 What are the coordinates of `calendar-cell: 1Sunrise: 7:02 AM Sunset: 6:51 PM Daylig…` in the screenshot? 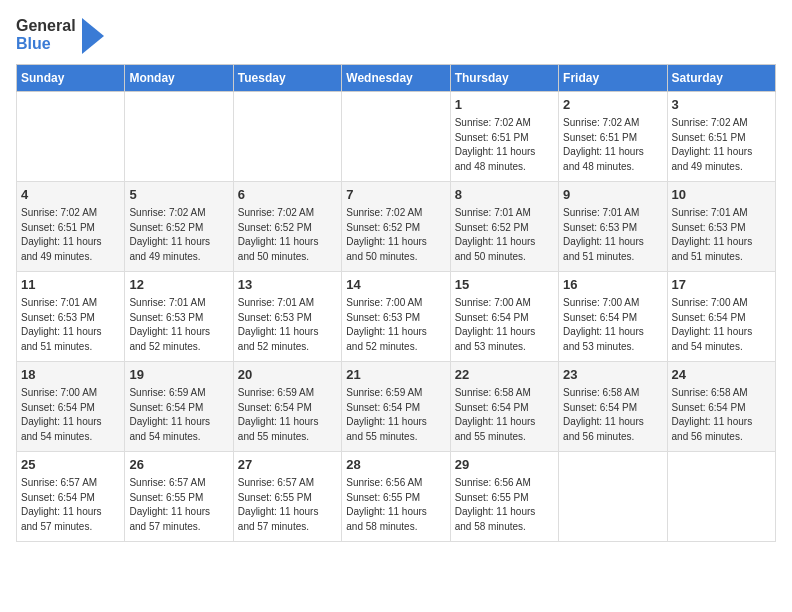 It's located at (504, 137).